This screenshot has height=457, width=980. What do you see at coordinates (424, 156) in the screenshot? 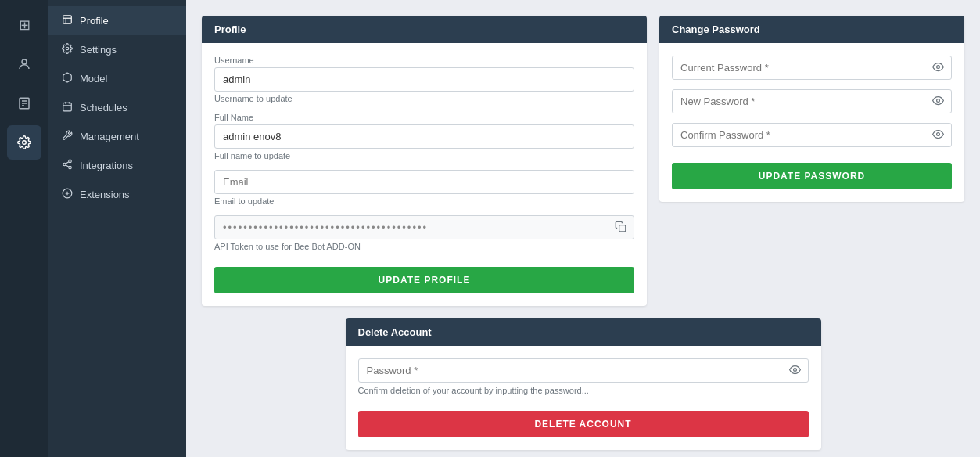
I see `fullname-sublabel: Full name to update` at bounding box center [424, 156].